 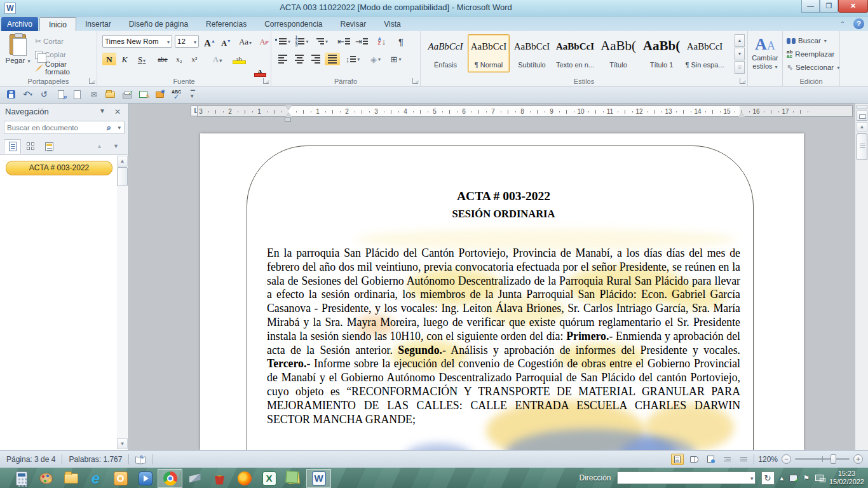 I want to click on clear-formatting-button: A◤, so click(x=264, y=41).